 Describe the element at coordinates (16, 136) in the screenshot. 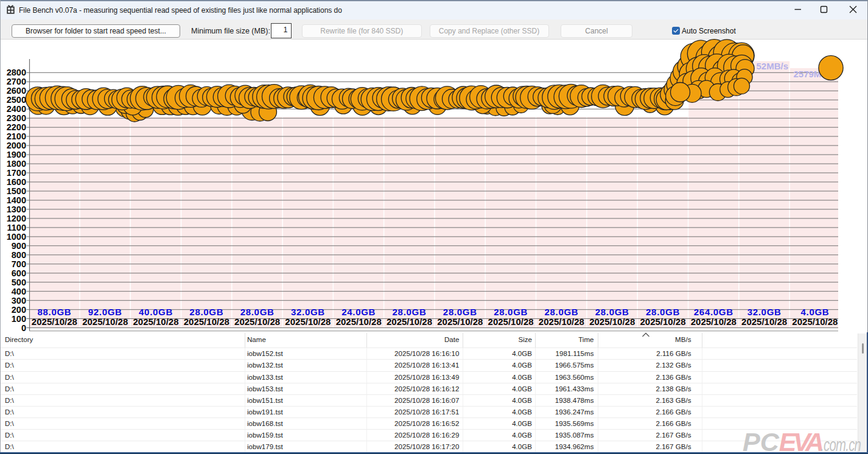

I see `svg-text: 2100` at that location.